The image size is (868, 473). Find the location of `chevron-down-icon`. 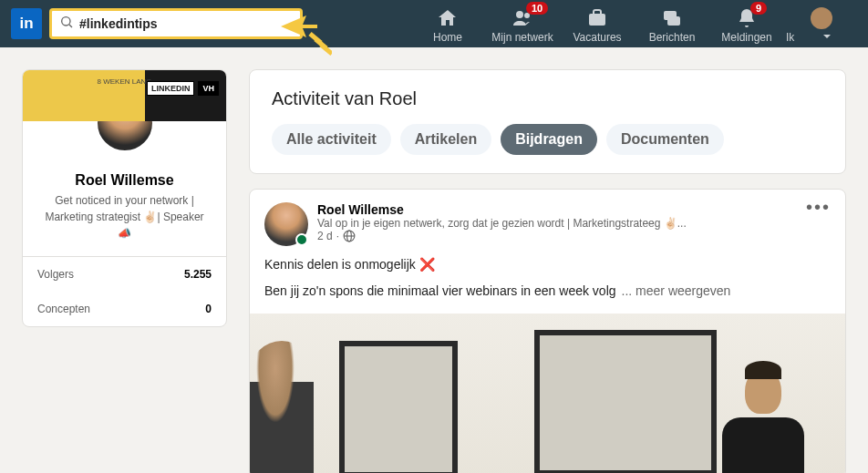

chevron-down-icon is located at coordinates (827, 36).